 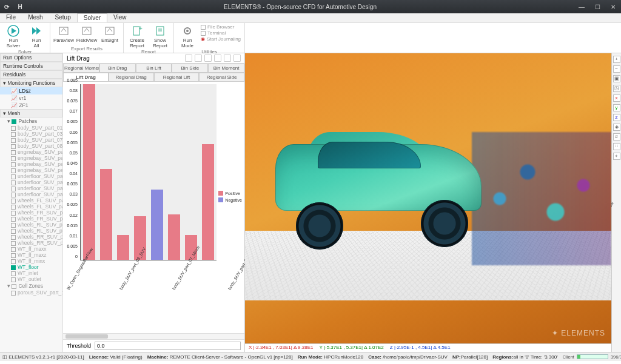 What do you see at coordinates (32, 74) in the screenshot?
I see `tree-residuals: Residuals` at bounding box center [32, 74].